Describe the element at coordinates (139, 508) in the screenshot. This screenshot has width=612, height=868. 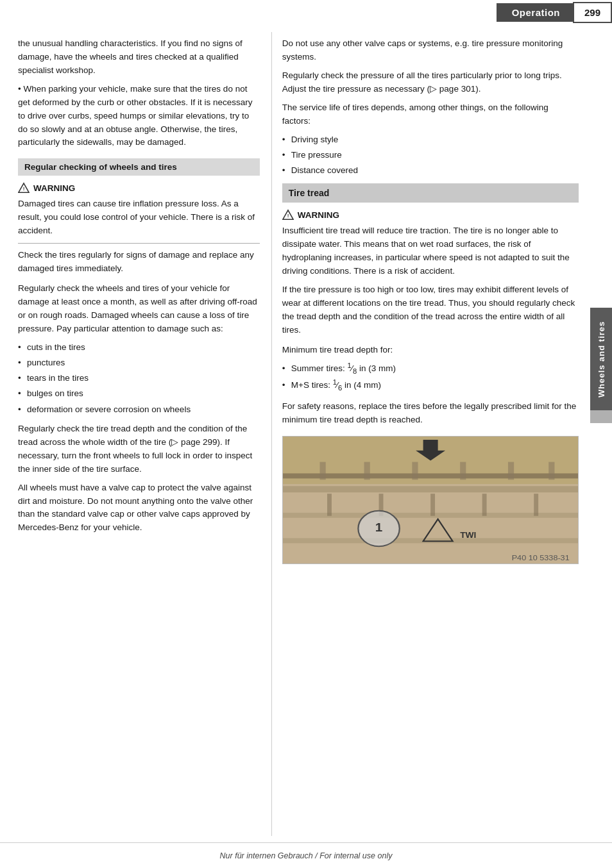
I see `left-body-p3: All wheels must have a valve cap to prot…` at that location.